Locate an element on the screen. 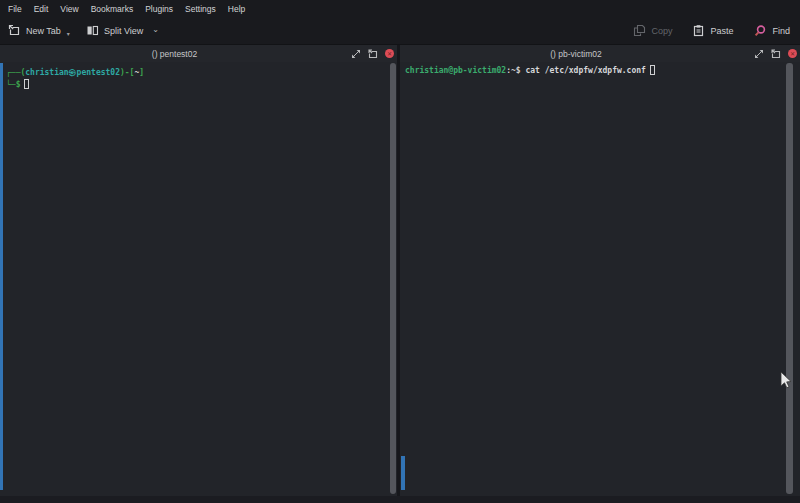  new-tab-icon is located at coordinates (14, 30).